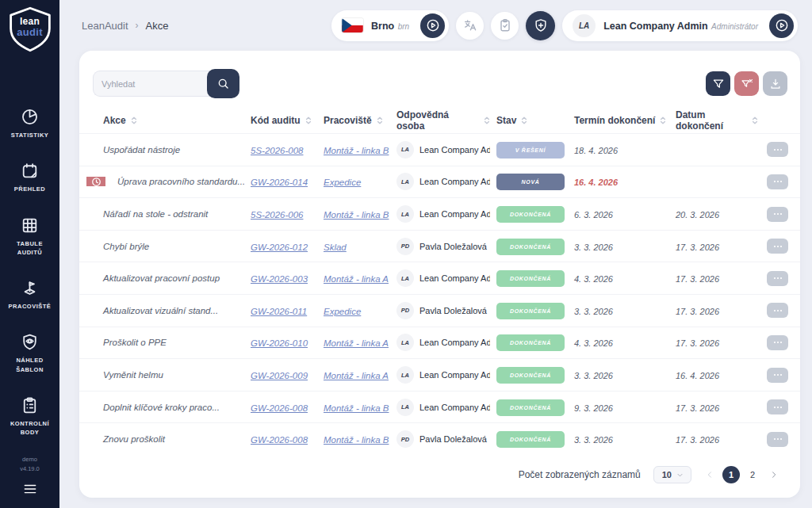 Image resolution: width=812 pixels, height=508 pixels. What do you see at coordinates (439, 246) in the screenshot?
I see `table-row: Chybí brýleGW-2026-012SkladPDPavla Dolež…` at bounding box center [439, 246].